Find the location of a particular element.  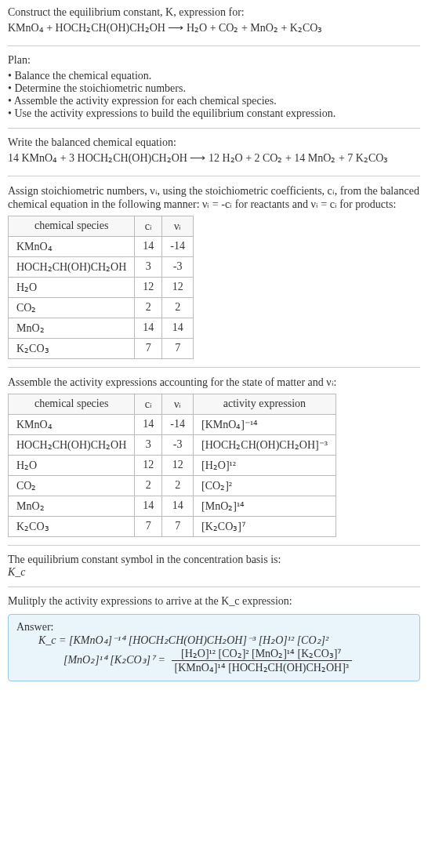

plan-title: Plan: is located at coordinates (214, 60).